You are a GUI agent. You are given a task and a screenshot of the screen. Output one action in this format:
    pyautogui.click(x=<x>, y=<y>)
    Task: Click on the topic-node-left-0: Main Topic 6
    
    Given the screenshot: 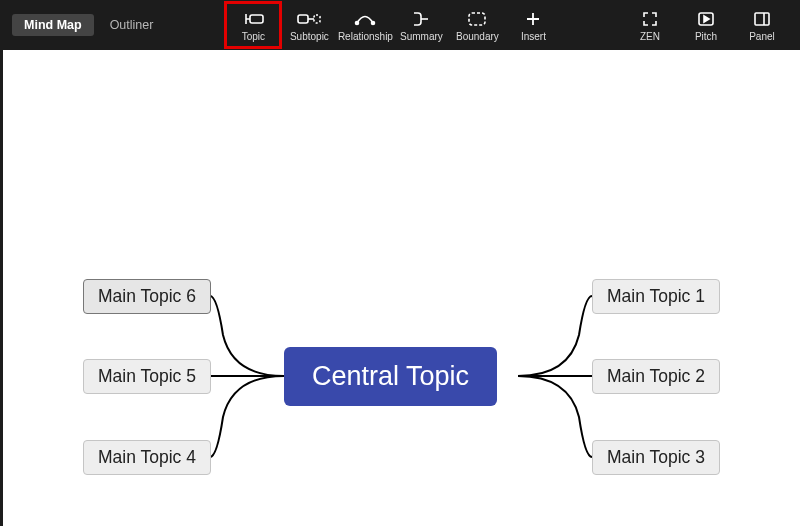 What is the action you would take?
    pyautogui.click(x=147, y=296)
    